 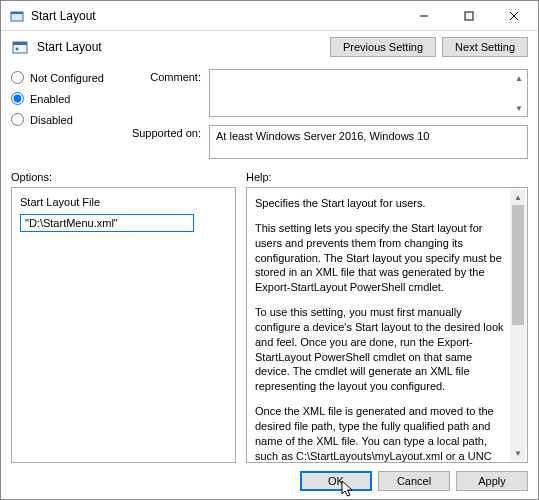 What do you see at coordinates (161, 132) in the screenshot?
I see `supported-on-label: Supported on:` at bounding box center [161, 132].